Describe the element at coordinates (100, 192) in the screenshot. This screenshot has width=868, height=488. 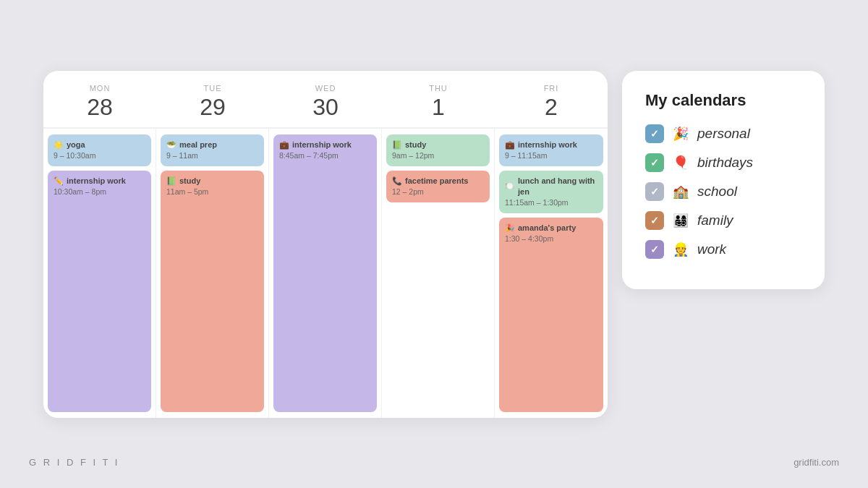
I see `event-time: 10:30am – 8pm` at that location.